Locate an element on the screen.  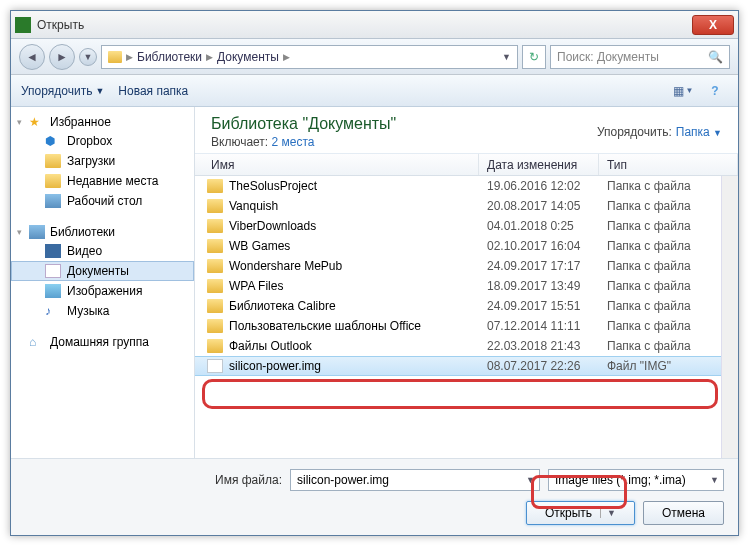
scrollbar is located at coordinates (730, 317).